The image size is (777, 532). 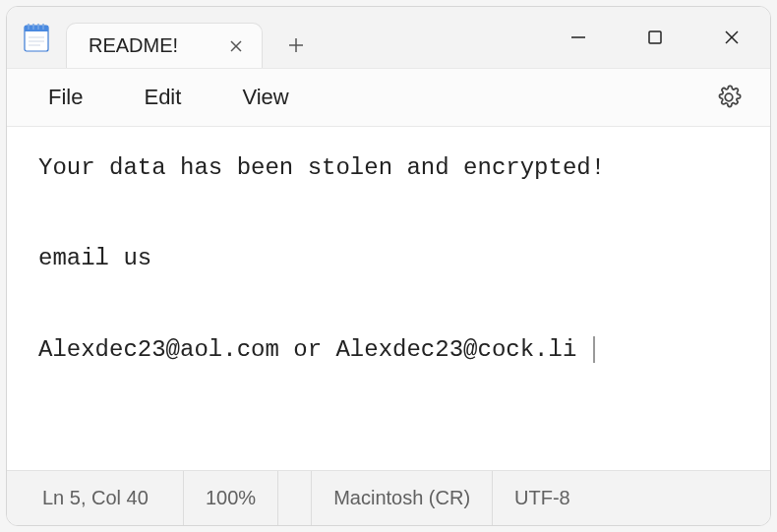 I want to click on tab-readme: README!, so click(x=164, y=45).